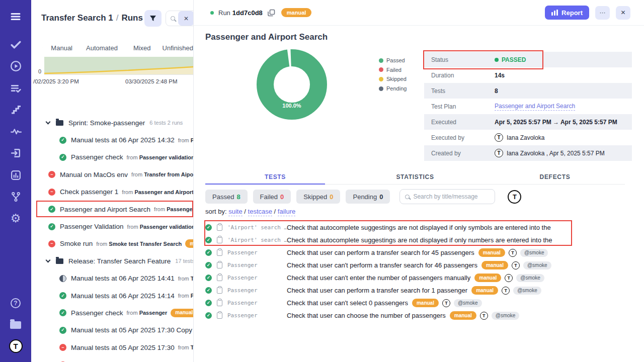 Image resolution: width=644 pixels, height=362 pixels. What do you see at coordinates (623, 13) in the screenshot?
I see `close-run-button: ✕` at bounding box center [623, 13].